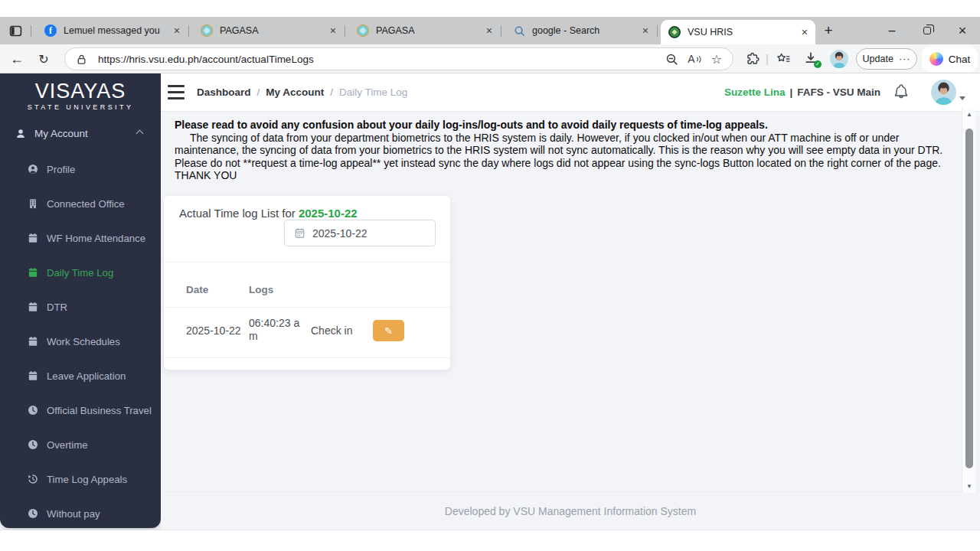 This screenshot has width=980, height=551. Describe the element at coordinates (74, 514) in the screenshot. I see `sidebar-item-label: Without pay` at that location.